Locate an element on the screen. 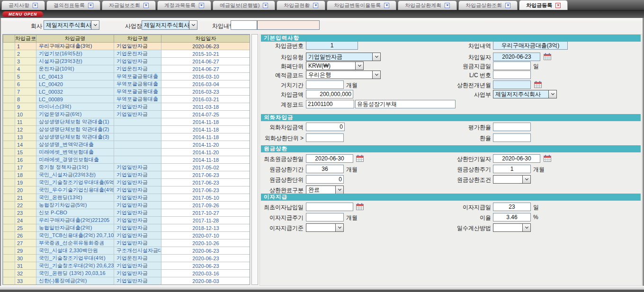  table-row: 22농협장기차입금(5억)기업일반자금2017-09-26 is located at coordinates (127, 205).